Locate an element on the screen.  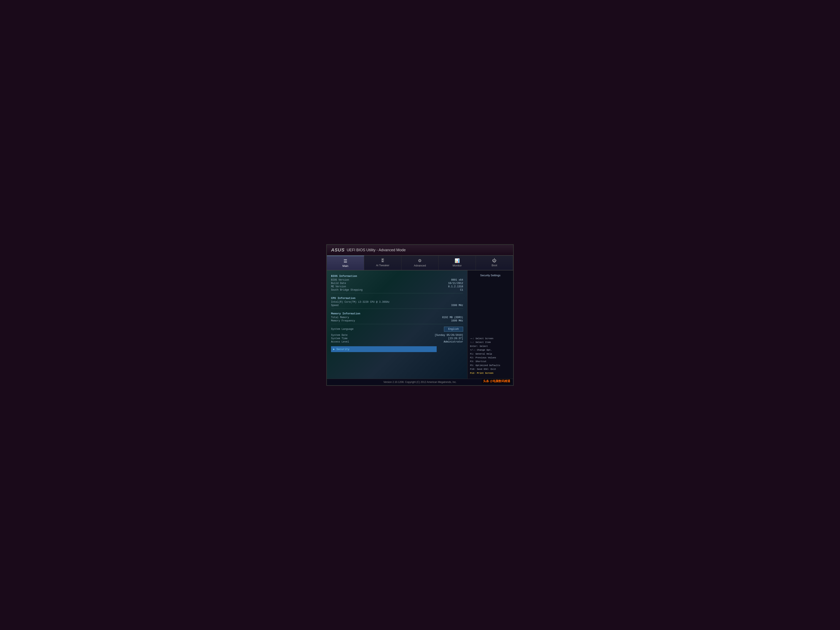
build-date-value: 10/11/2012 is located at coordinates (456, 283).